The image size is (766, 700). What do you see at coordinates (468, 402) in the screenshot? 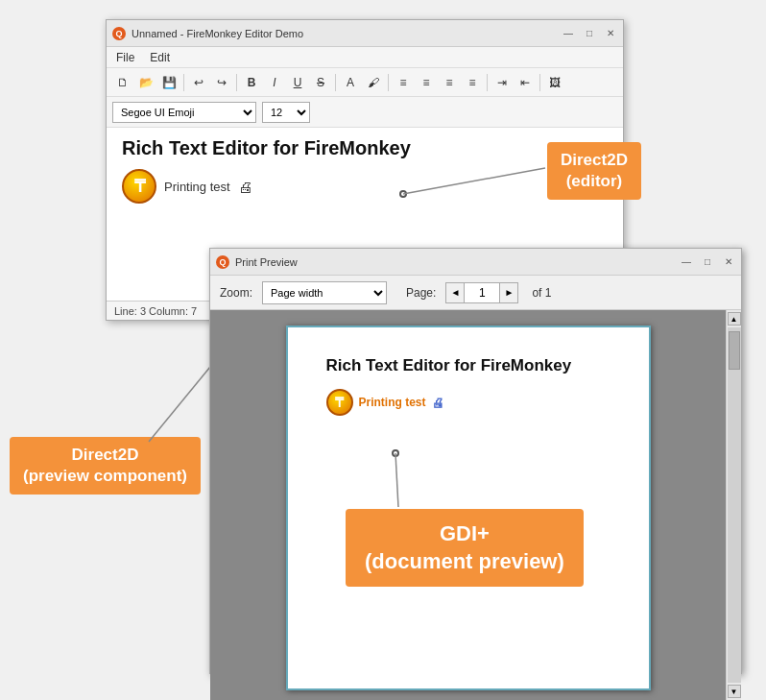
I see `preview-body-line: ₸ Printing test 🖨` at bounding box center [468, 402].